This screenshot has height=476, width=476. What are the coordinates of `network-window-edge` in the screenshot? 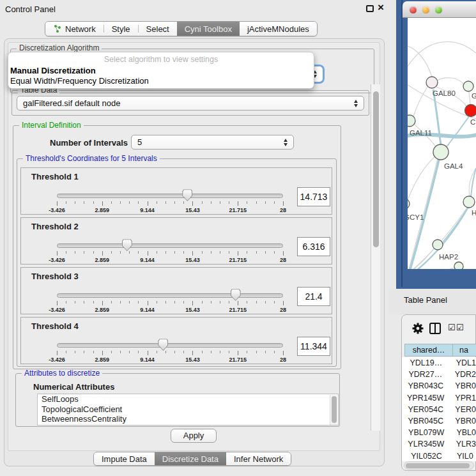 It's located at (402, 143).